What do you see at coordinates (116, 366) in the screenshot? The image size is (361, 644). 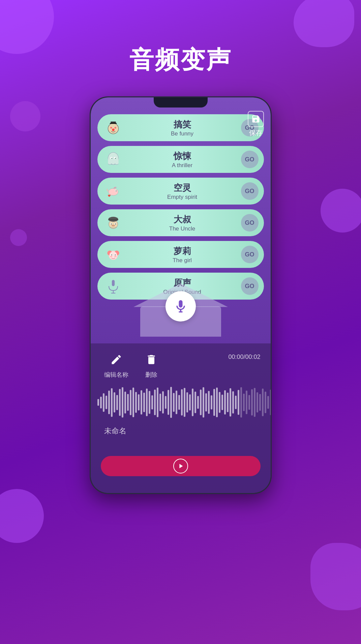 I see `edit-action: 编辑名称` at bounding box center [116, 366].